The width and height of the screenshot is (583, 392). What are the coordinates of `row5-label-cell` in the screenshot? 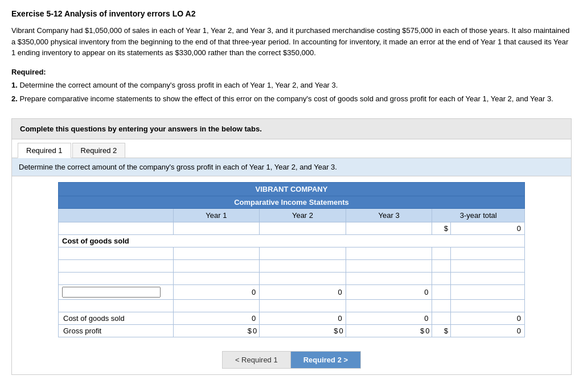 It's located at (116, 279).